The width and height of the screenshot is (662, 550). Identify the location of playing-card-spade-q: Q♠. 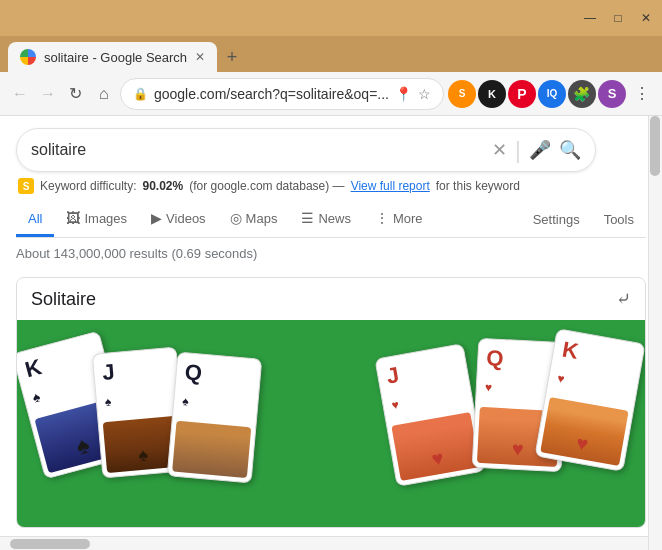
(215, 418).